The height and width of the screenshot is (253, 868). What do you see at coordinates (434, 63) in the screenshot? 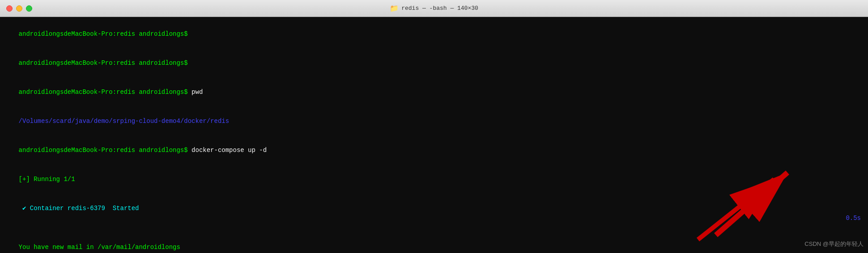
I see `terminal-line-2: androidlongsdeMacBook-Pro:redis androidl…` at bounding box center [434, 63].